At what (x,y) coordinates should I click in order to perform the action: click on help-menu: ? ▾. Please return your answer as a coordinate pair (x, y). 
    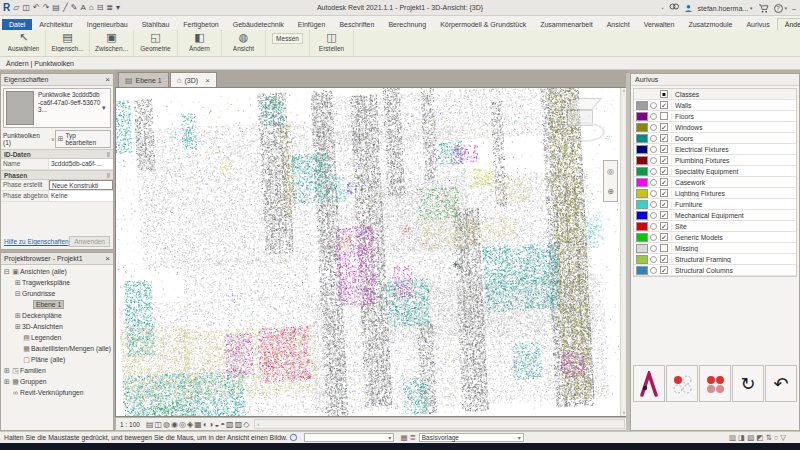
    Looking at the image, I should click on (780, 8).